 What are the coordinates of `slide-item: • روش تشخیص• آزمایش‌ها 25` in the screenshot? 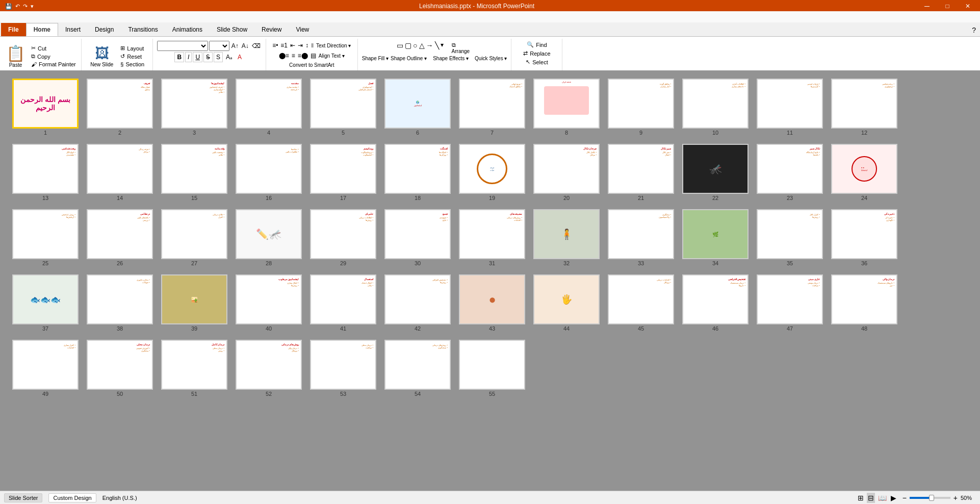 It's located at (45, 238).